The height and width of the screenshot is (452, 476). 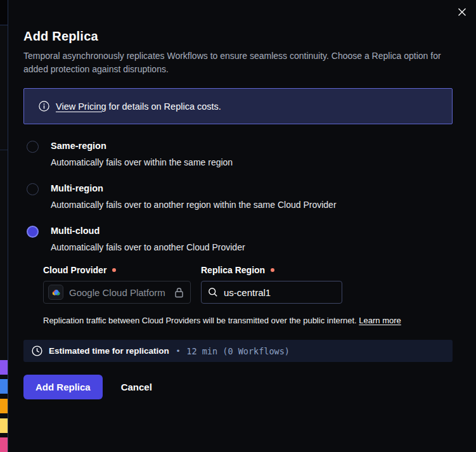 I want to click on cancel-button: Cancel, so click(x=137, y=387).